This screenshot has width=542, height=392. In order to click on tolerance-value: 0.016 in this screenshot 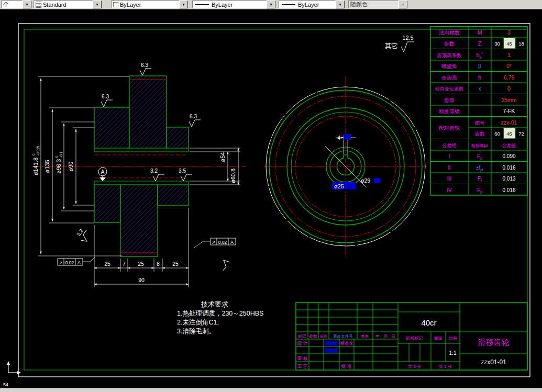, I will do `click(509, 191)`.